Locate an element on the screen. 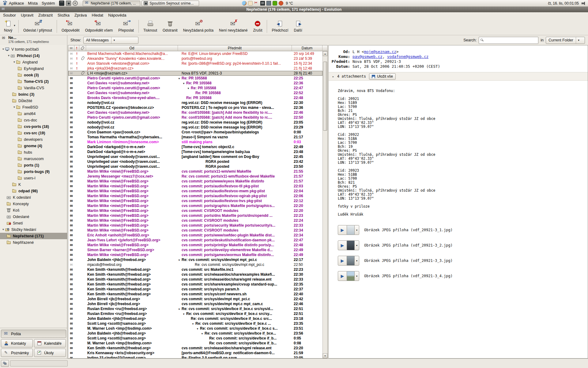 The width and height of the screenshot is (588, 368). column-header-date: Datum is located at coordinates (307, 48).